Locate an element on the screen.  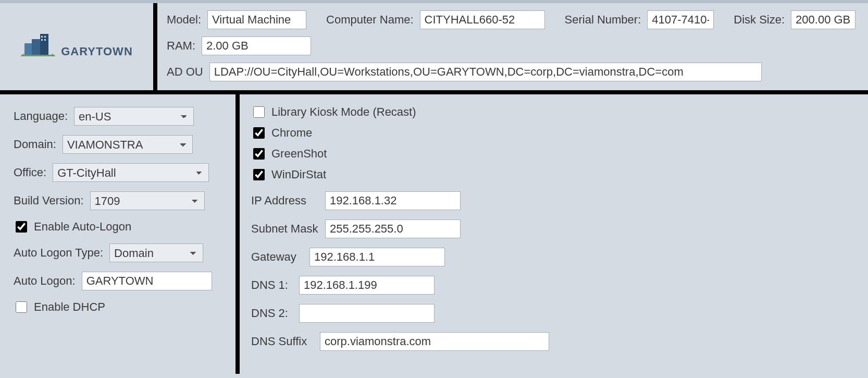
ram-label: RAM: is located at coordinates (181, 46).